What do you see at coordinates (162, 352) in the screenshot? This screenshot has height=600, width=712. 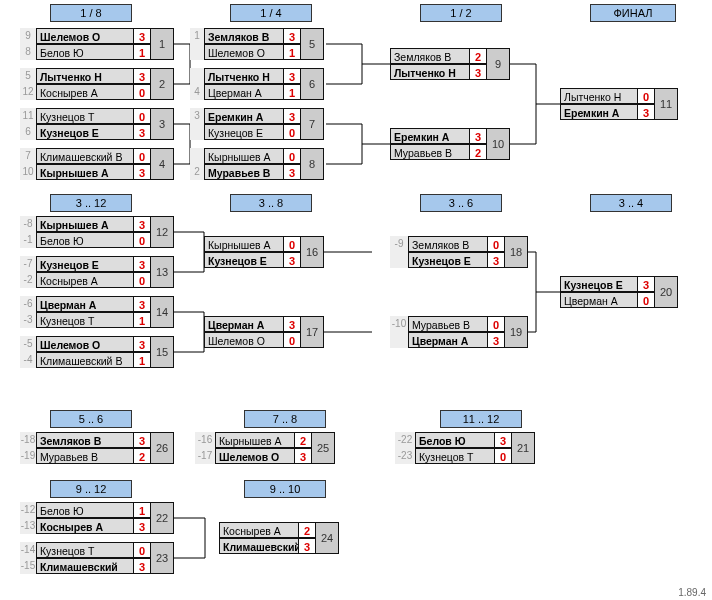 I see `match-number: 15` at bounding box center [162, 352].